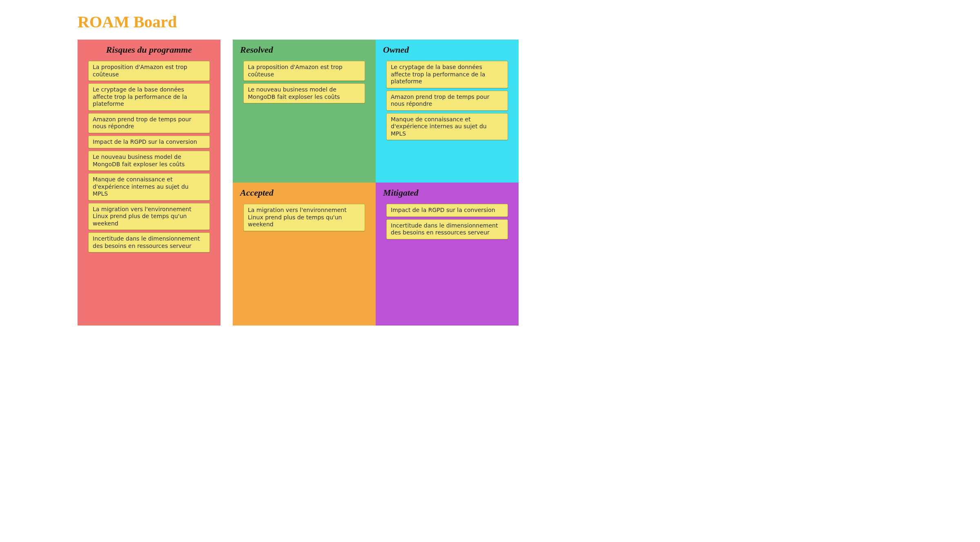 The image size is (980, 542). I want to click on card-list-owned: Le cryptage de la base données affecte t…, so click(447, 100).